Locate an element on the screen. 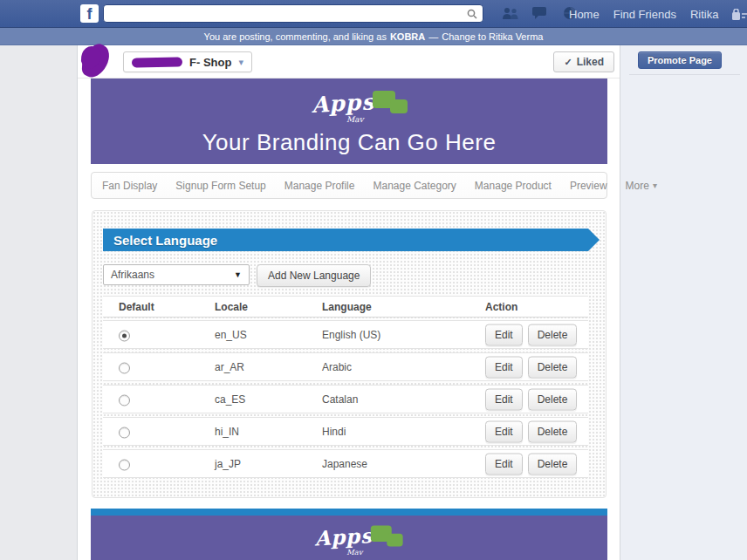 The height and width of the screenshot is (560, 747). section-title-banner: Select Language is located at coordinates (346, 240).